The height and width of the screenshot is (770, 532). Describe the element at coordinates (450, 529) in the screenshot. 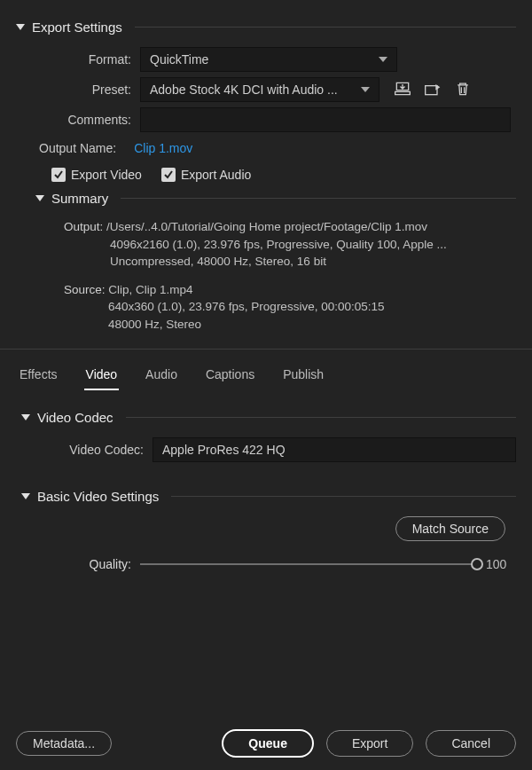

I see `match-source-button: Match Source` at that location.